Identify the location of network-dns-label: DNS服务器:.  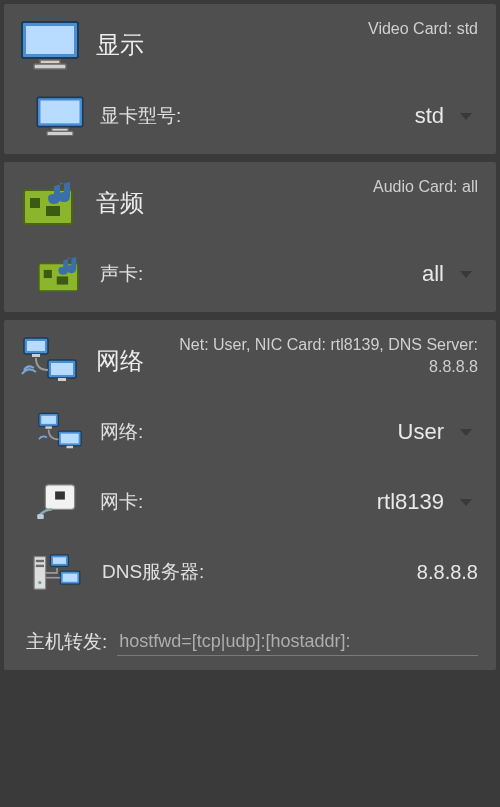
(153, 572).